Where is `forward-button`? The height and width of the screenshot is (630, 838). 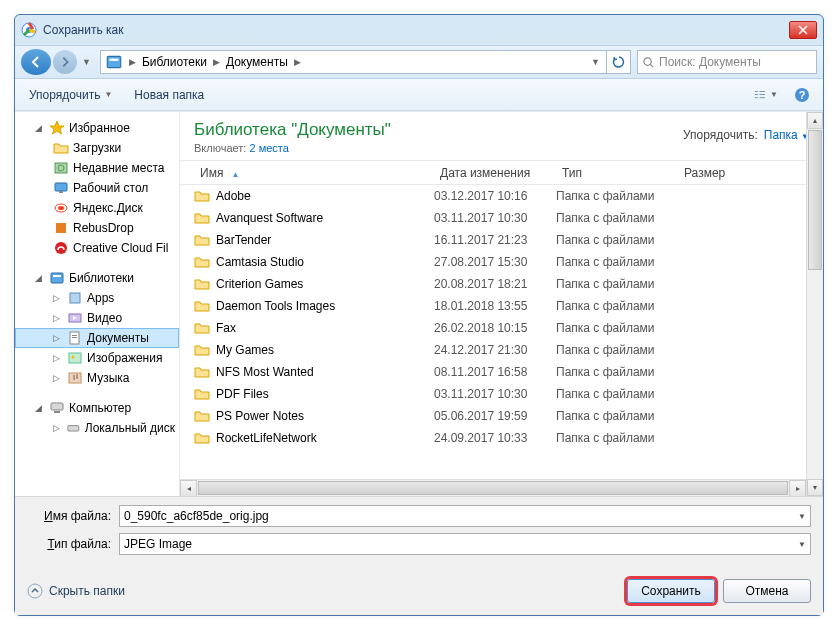
forward-button is located at coordinates (65, 62).